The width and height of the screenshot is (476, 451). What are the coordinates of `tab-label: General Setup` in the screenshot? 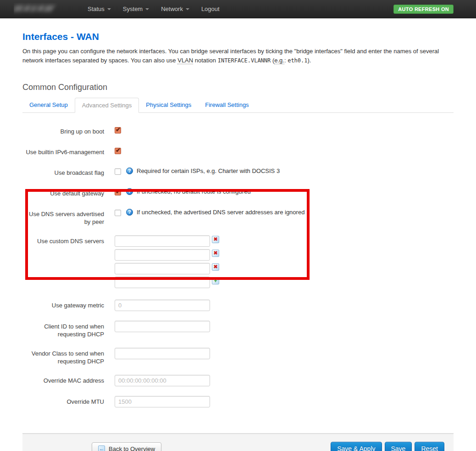 It's located at (49, 105).